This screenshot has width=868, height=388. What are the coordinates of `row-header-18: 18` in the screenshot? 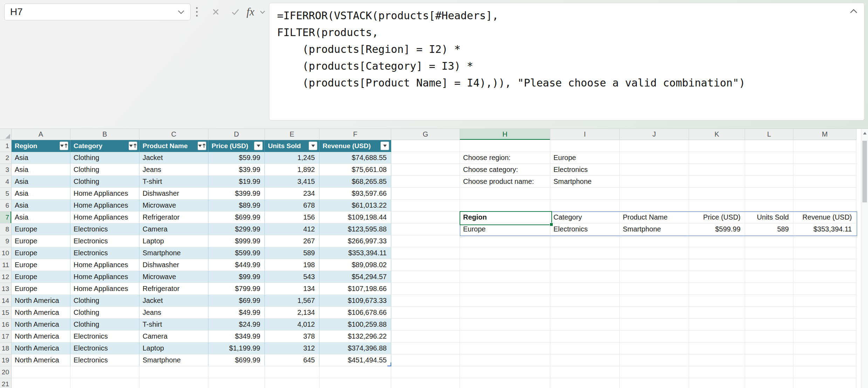 It's located at (6, 348).